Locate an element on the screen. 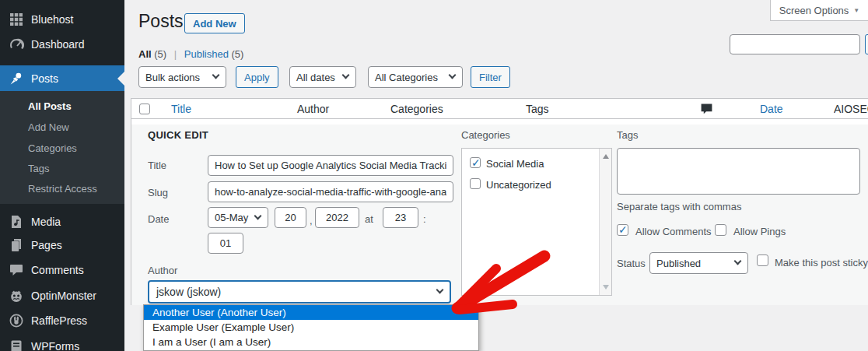 This screenshot has width=868, height=351. sidebar-item-label: OptinMonster is located at coordinates (64, 296).